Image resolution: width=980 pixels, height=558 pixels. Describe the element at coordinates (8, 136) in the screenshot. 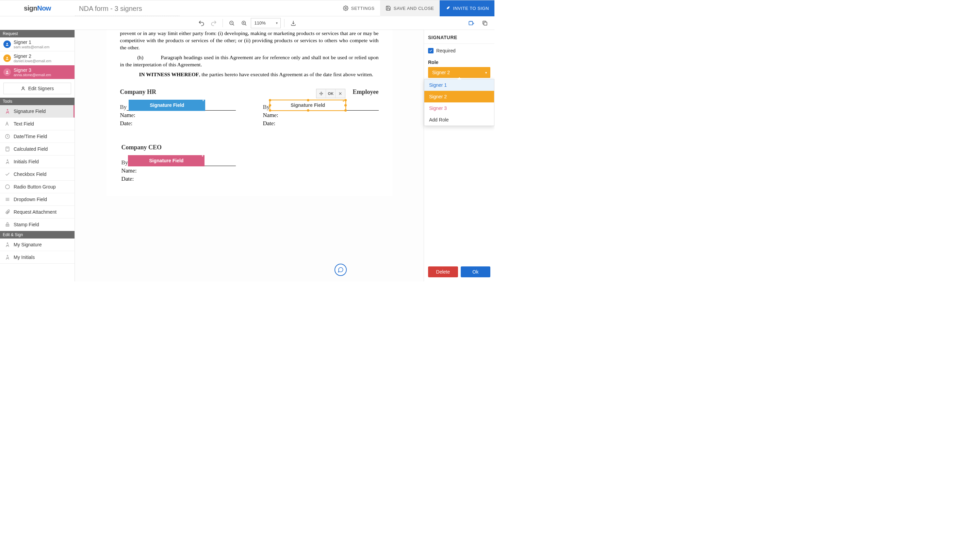

I see `clock-icon` at that location.